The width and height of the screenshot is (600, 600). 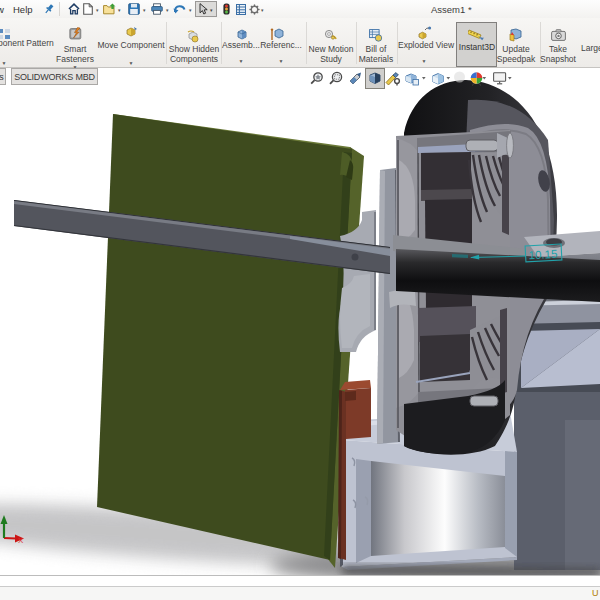 What do you see at coordinates (542, 254) in the screenshot?
I see `svg-text: 10.15` at bounding box center [542, 254].